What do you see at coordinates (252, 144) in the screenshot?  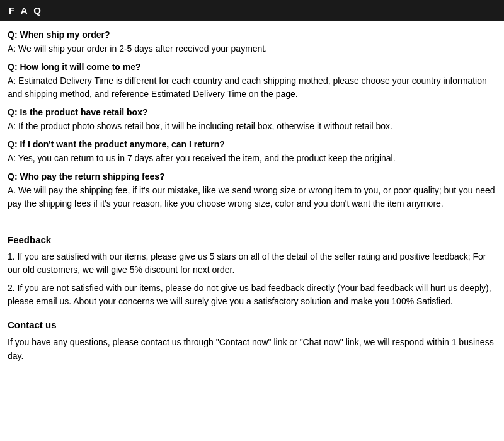 I see `question-4: Q: If I don't want the product anymore, …` at bounding box center [252, 144].